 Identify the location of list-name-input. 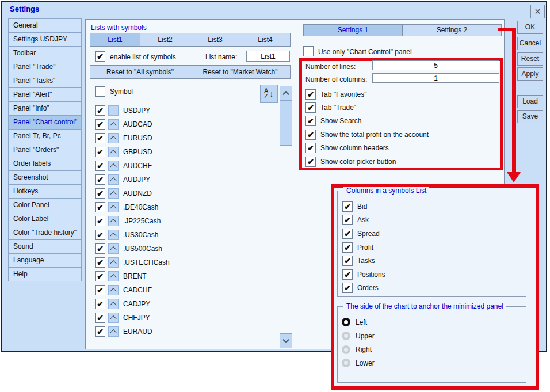
(268, 56).